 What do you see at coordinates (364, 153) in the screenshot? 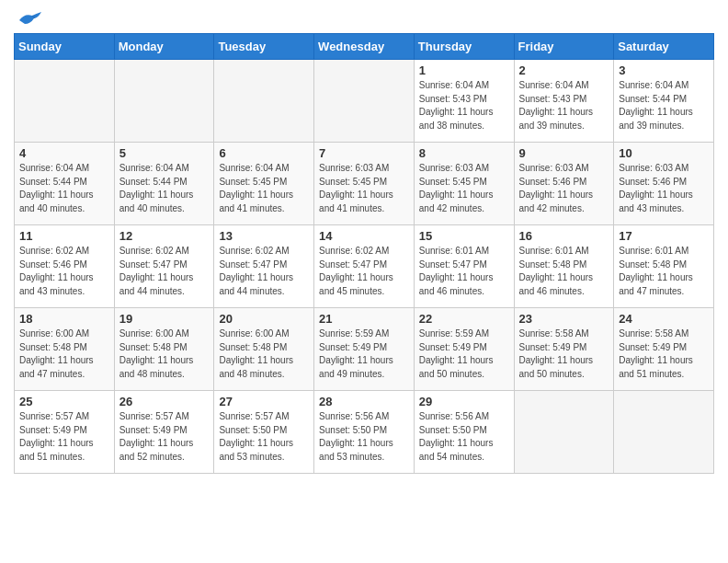
I see `day-number: 7` at bounding box center [364, 153].